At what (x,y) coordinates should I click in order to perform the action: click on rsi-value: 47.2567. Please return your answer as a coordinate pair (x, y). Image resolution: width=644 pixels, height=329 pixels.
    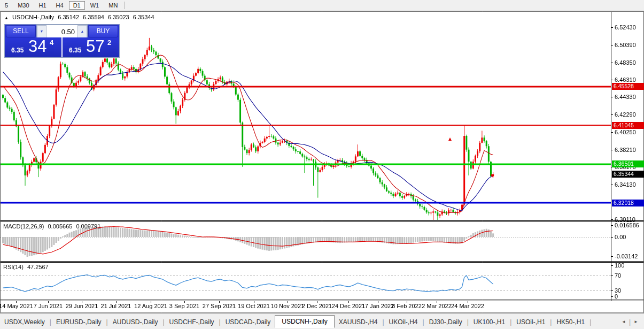
    Looking at the image, I should click on (38, 267).